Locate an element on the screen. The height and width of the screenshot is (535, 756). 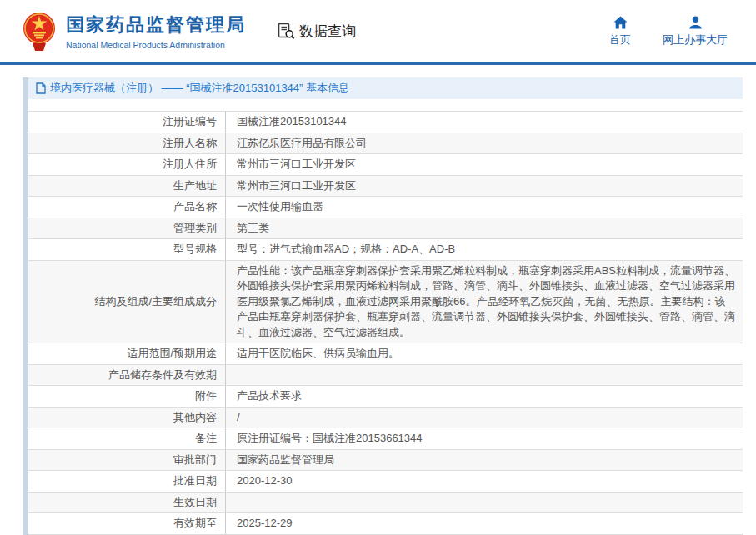
org-name-en: National Medical Products Administration is located at coordinates (156, 45).